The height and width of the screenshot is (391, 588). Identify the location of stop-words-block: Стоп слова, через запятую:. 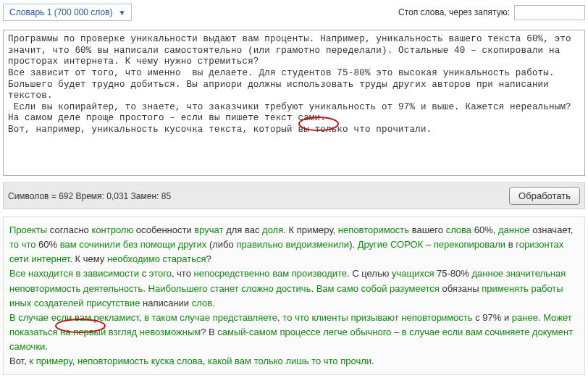
(492, 13).